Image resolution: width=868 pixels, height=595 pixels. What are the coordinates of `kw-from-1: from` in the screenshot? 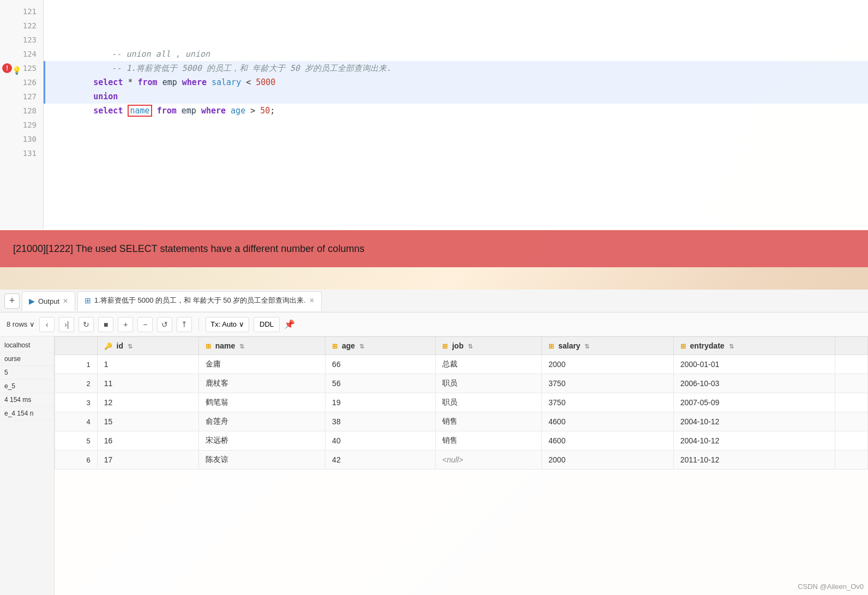 It's located at (148, 82).